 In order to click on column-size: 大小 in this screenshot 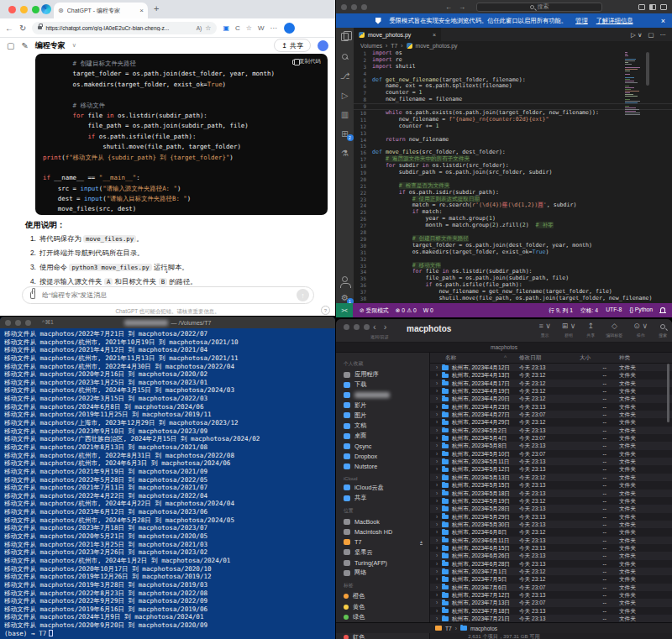, I will do `click(585, 358)`.